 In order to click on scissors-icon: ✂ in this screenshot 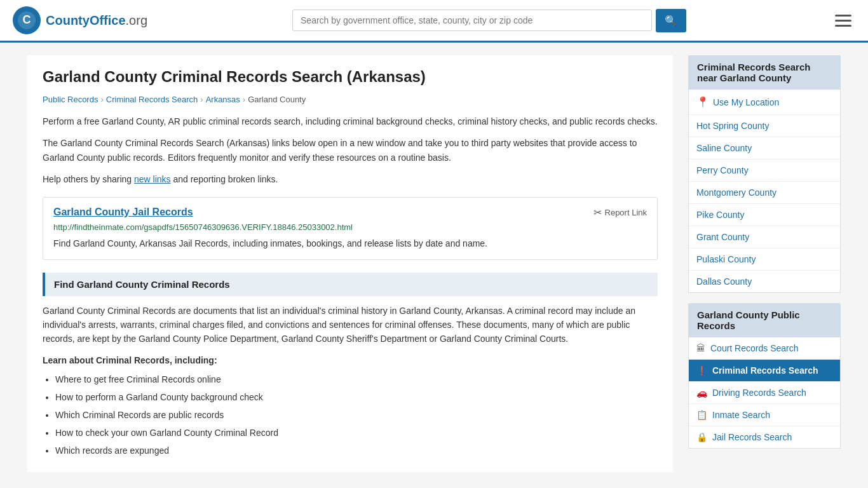, I will do `click(597, 212)`.